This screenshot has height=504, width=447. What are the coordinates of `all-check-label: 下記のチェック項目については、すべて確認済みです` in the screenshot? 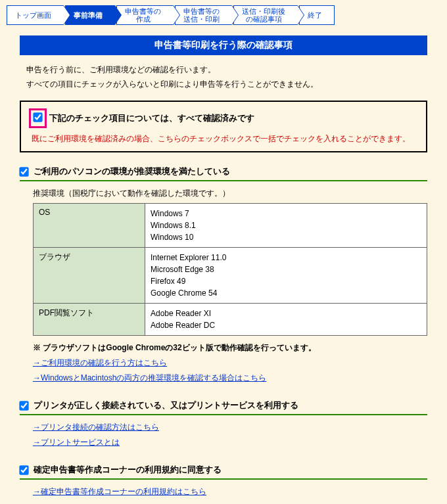 It's located at (152, 118).